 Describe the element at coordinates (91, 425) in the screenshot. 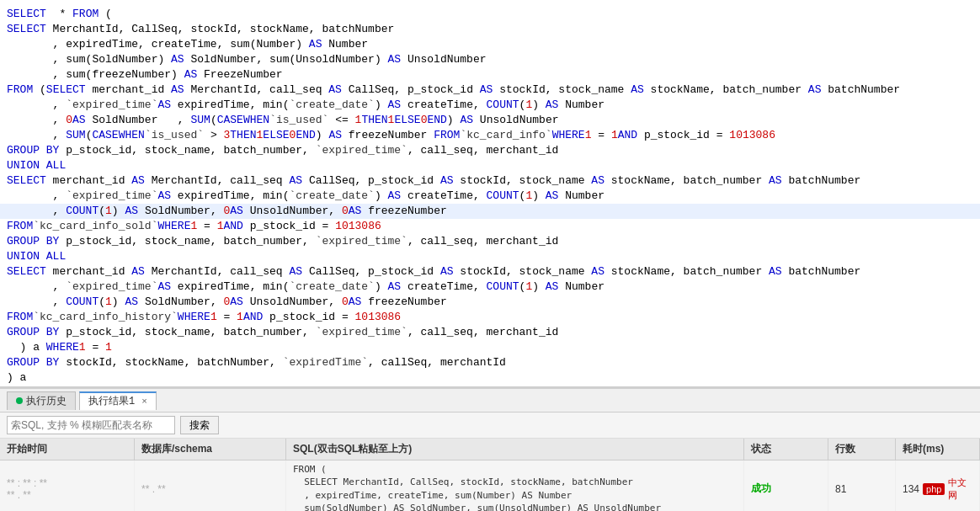

I see `search-input` at that location.